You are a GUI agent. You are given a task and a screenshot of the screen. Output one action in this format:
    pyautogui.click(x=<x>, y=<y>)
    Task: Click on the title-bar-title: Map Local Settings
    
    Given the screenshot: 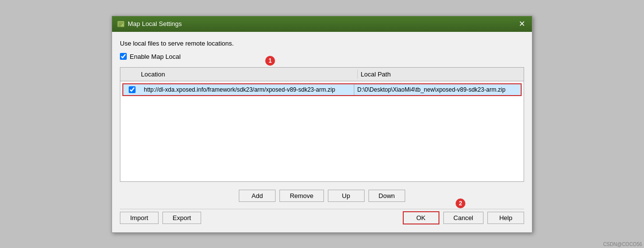 What is the action you would take?
    pyautogui.click(x=155, y=24)
    